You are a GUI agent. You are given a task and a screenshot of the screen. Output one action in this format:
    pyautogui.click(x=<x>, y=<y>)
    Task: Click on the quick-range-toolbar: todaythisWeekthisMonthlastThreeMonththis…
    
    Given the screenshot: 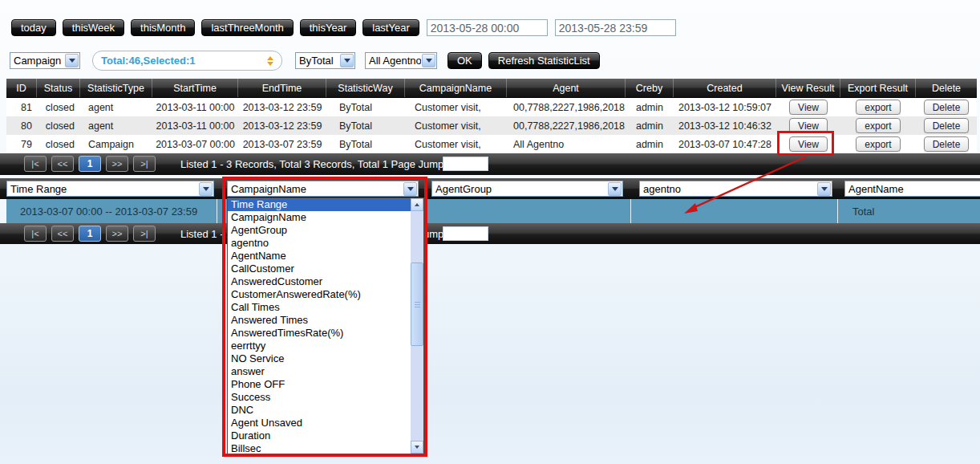 What is the action you would take?
    pyautogui.click(x=343, y=27)
    